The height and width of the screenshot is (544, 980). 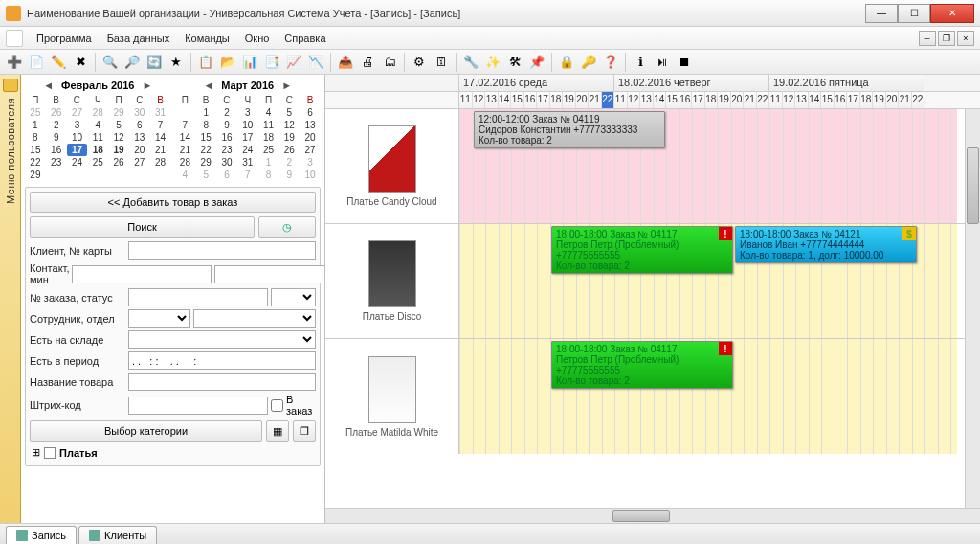 I want to click on toolbar-btn-3: ✖, so click(x=80, y=62).